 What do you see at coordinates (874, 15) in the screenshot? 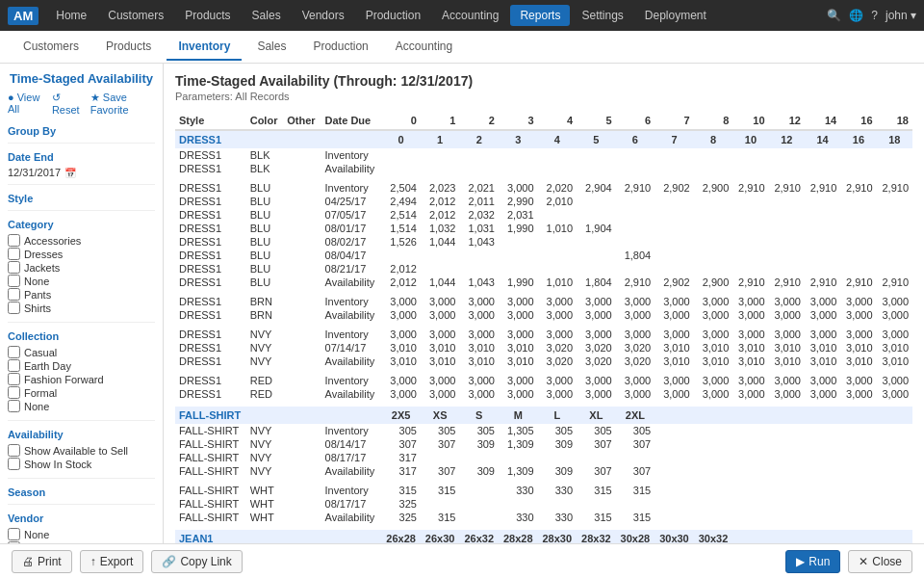
I see `help-icon: ?` at bounding box center [874, 15].